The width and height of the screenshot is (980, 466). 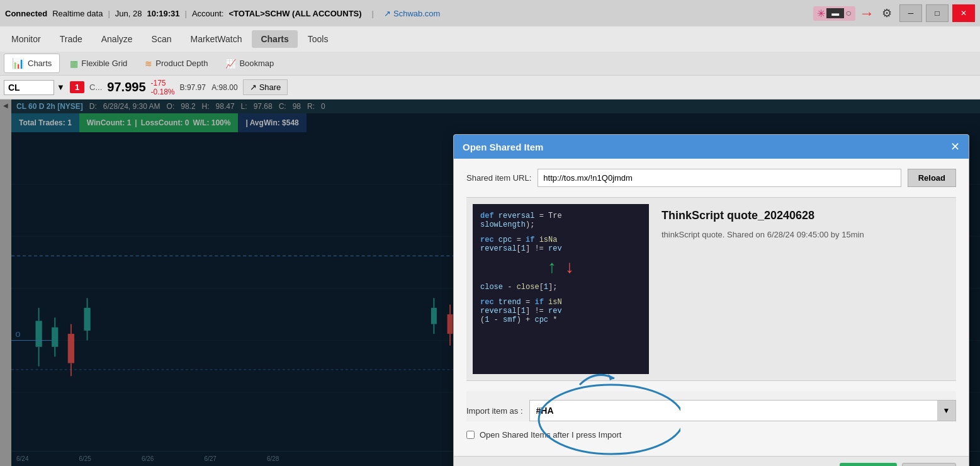 I want to click on modal-header: Open Shared Item ✕, so click(x=711, y=147).